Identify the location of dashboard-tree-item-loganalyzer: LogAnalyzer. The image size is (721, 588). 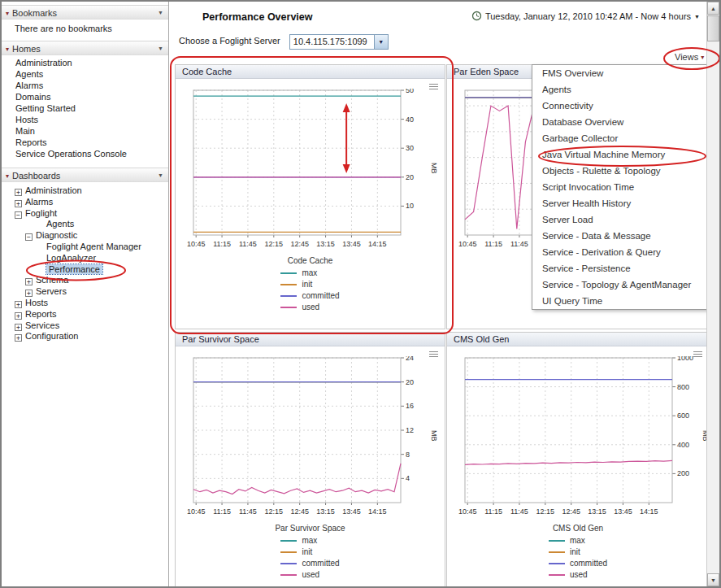
(85, 259).